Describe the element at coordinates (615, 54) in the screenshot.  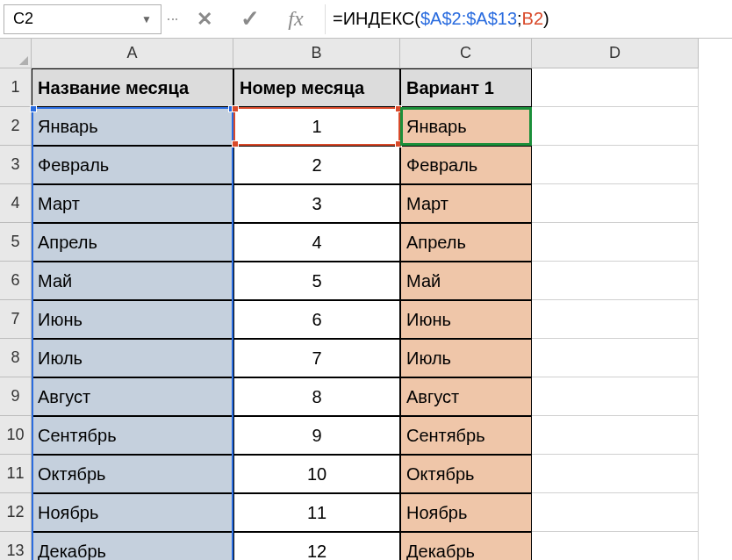
I see `col-header-D: D` at that location.